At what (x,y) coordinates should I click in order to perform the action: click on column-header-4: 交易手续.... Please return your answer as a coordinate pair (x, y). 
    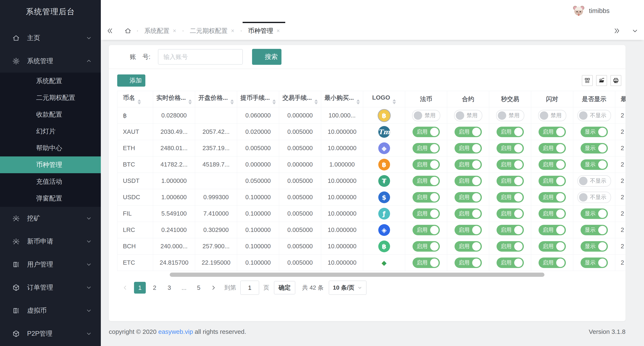
    Looking at the image, I should click on (300, 99).